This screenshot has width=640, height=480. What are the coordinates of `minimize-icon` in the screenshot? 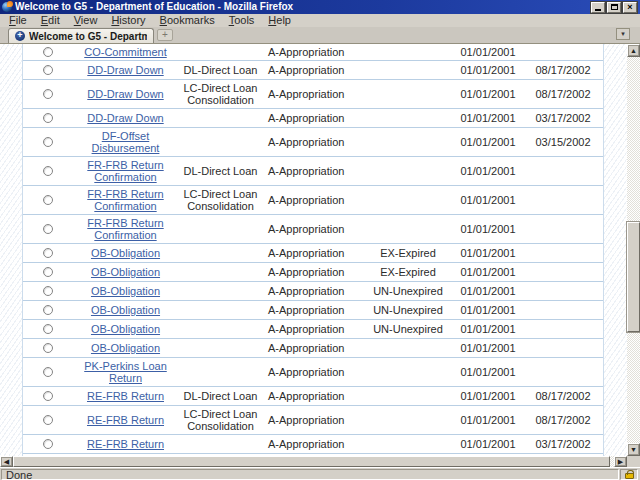 It's located at (598, 10).